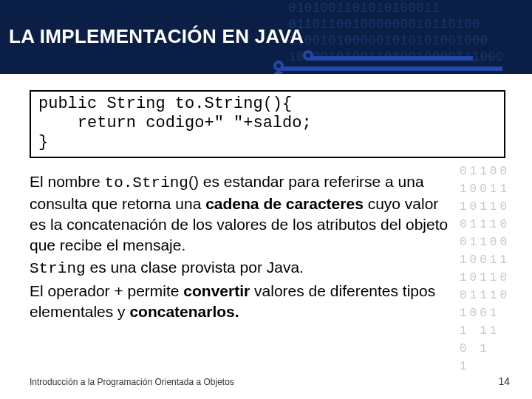 The image size is (532, 399). Describe the element at coordinates (106, 291) in the screenshot. I see `text: El operador + permite` at that location.